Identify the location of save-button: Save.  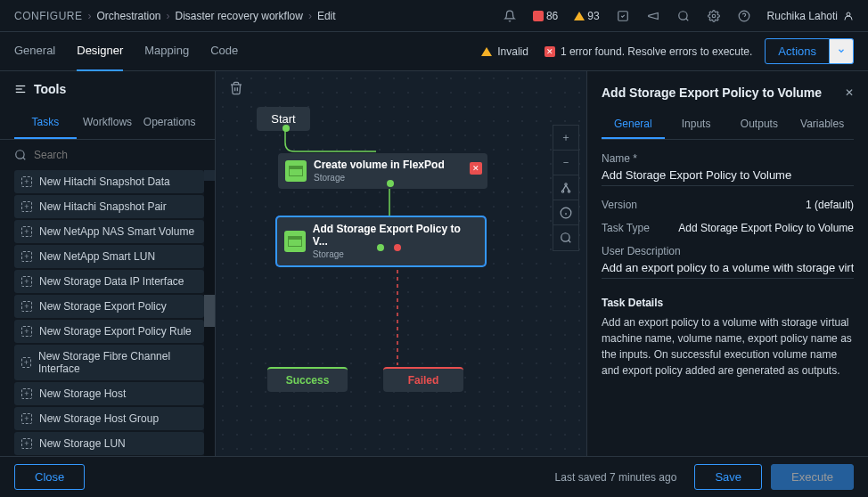
(728, 477).